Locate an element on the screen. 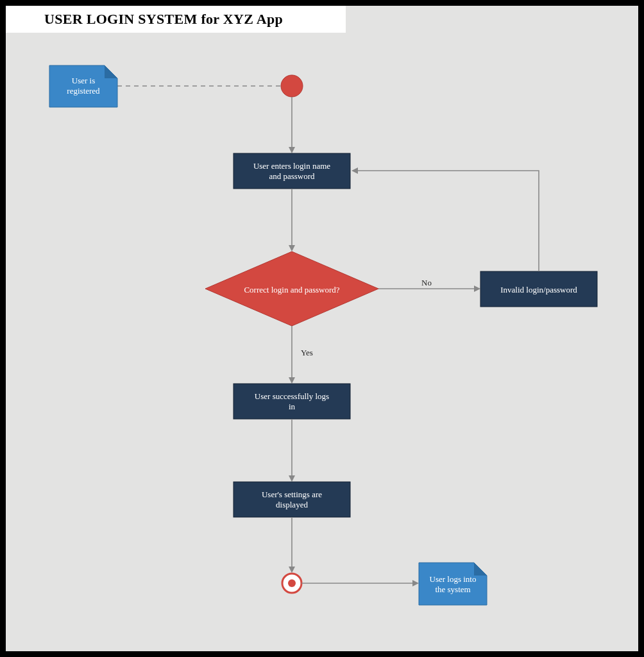 This screenshot has width=644, height=657. edge-label-no: No is located at coordinates (427, 282).